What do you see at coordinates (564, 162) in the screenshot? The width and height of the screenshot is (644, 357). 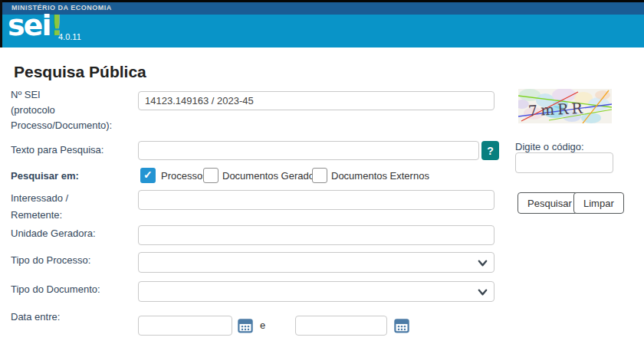 I see `captcha-code-input` at bounding box center [564, 162].